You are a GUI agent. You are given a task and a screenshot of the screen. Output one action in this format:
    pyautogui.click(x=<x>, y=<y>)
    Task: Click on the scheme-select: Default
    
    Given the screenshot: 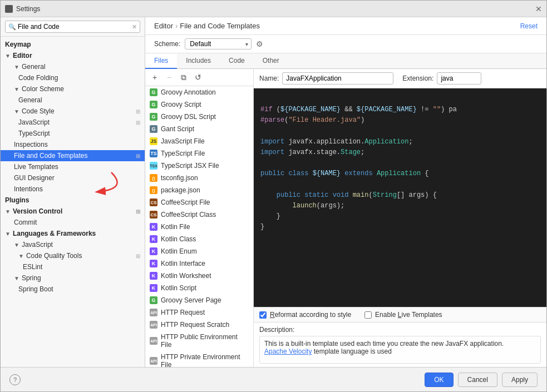 What is the action you would take?
    pyautogui.click(x=218, y=44)
    